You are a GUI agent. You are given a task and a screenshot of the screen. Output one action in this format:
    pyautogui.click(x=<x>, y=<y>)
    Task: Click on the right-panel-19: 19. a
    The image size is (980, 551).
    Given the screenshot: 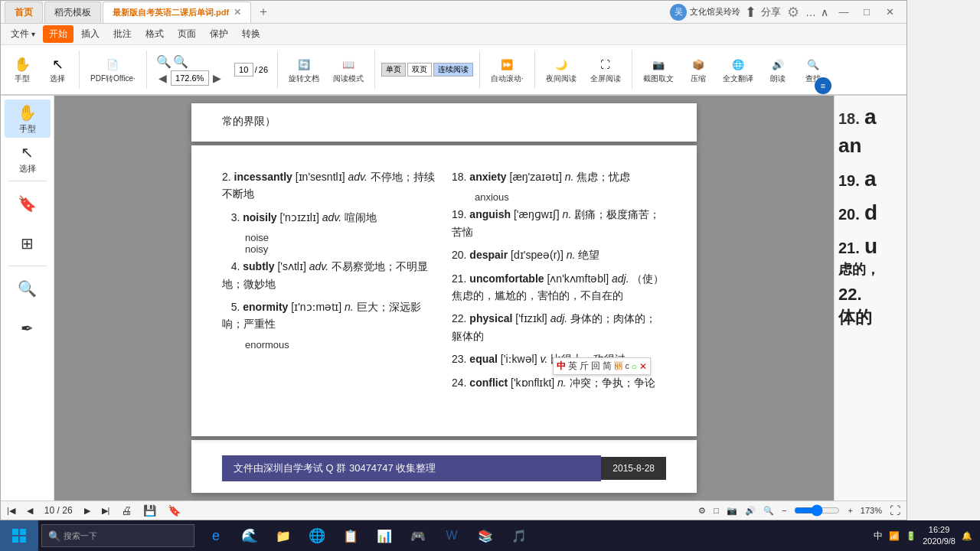 What is the action you would take?
    pyautogui.click(x=871, y=179)
    